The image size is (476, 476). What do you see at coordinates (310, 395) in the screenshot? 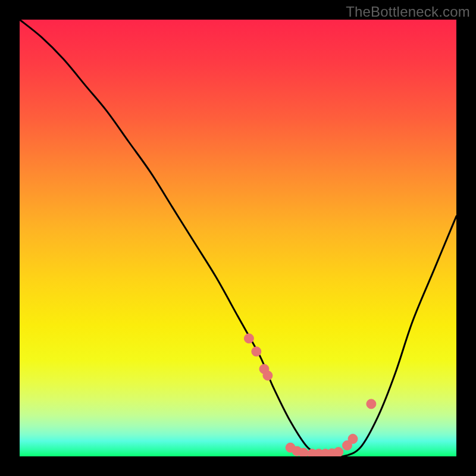
I see `highlight-points-group` at bounding box center [310, 395].